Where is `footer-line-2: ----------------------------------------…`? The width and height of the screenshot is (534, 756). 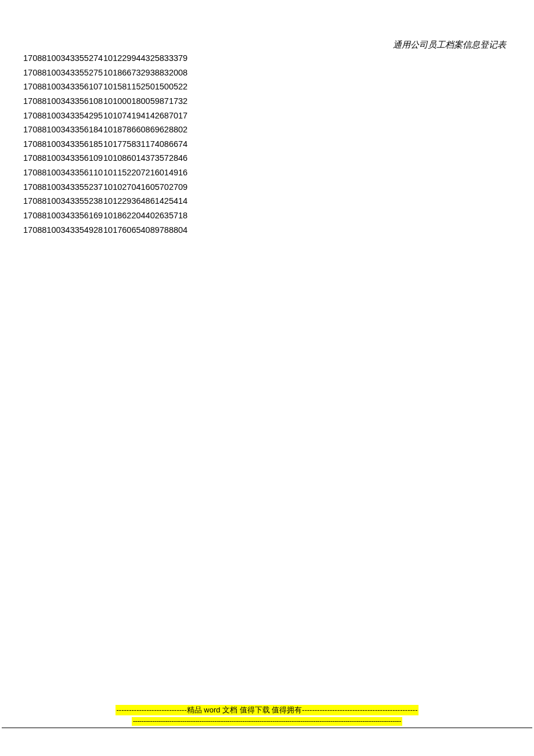 footer-line-2: ----------------------------------------… is located at coordinates (267, 721).